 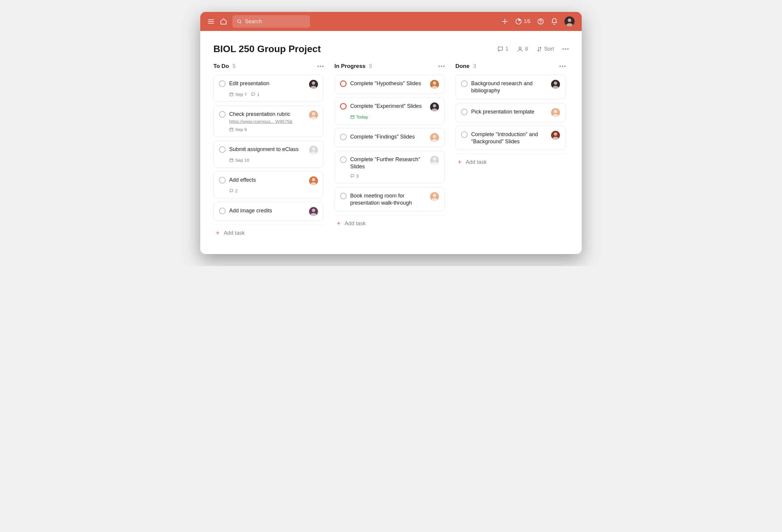 I want to click on task-comments: 3, so click(x=354, y=176).